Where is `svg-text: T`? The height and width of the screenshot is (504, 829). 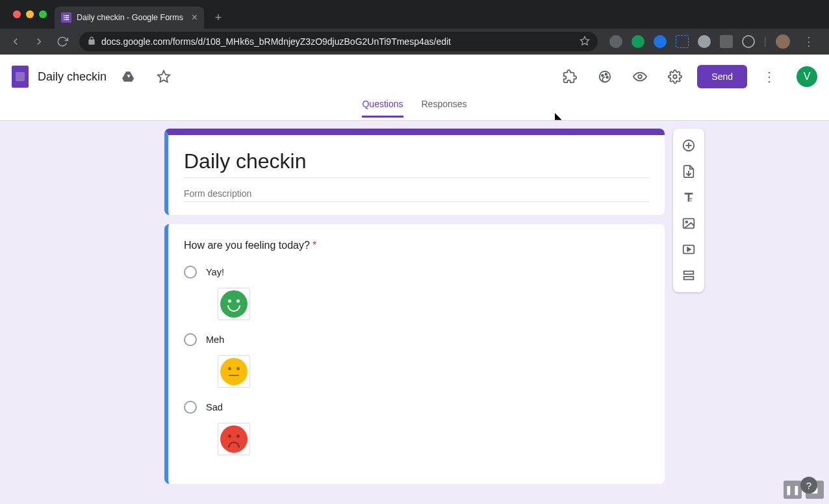
svg-text: T is located at coordinates (691, 200).